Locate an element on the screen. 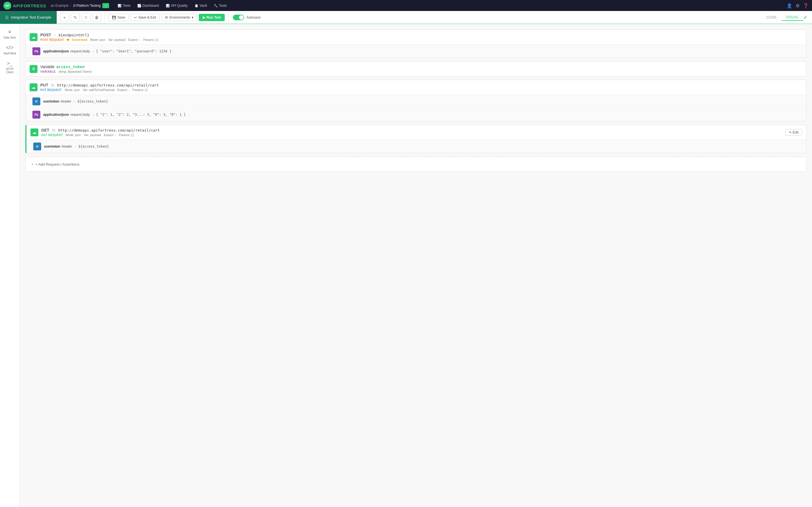 The image size is (812, 507). put-var: Var: addToCartPayload is located at coordinates (99, 90).